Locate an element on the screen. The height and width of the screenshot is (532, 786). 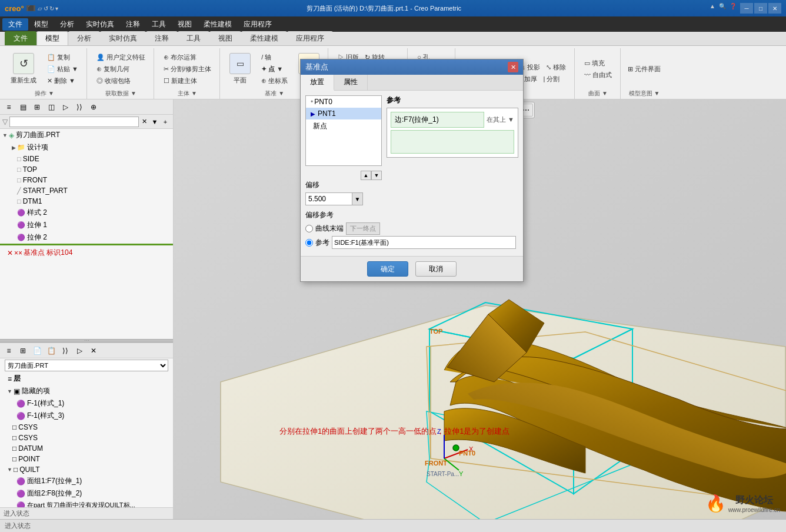
tree-item-startpart: ▶ ╱ START_PART is located at coordinates (86, 191).